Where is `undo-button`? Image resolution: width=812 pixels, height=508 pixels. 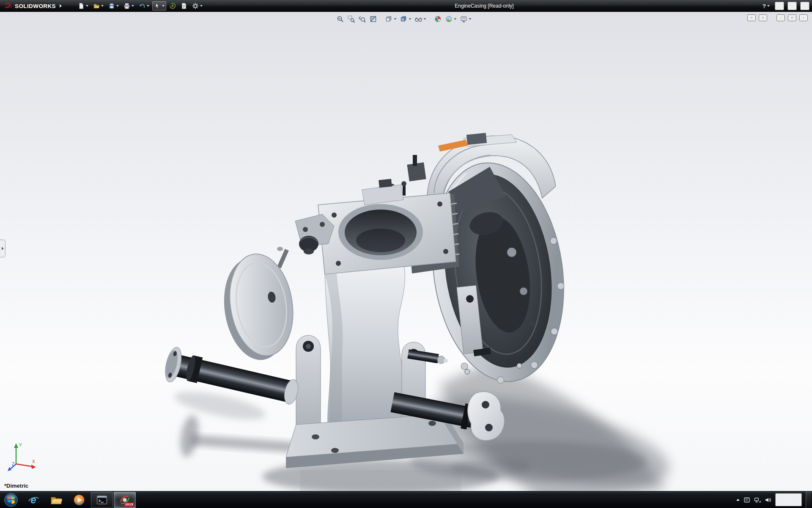
undo-button is located at coordinates (144, 6).